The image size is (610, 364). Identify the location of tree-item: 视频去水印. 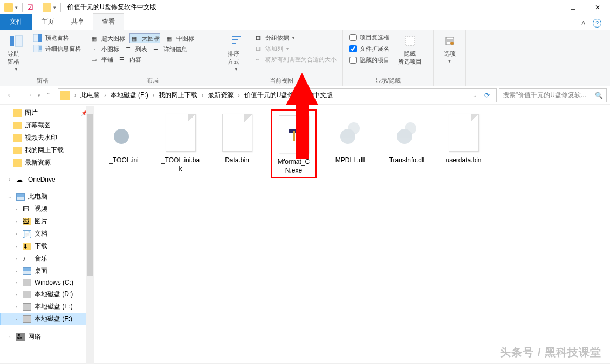
(47, 138).